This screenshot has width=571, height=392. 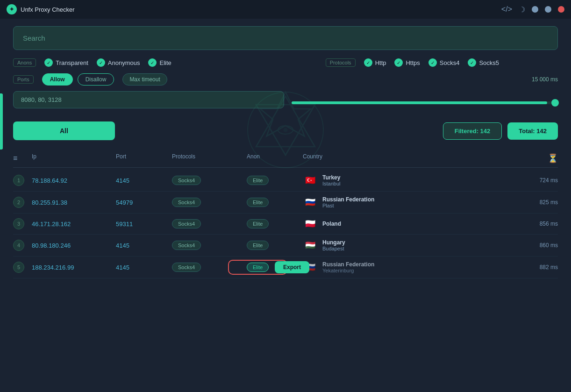 What do you see at coordinates (399, 63) in the screenshot?
I see `https-check-icon: ✓` at bounding box center [399, 63].